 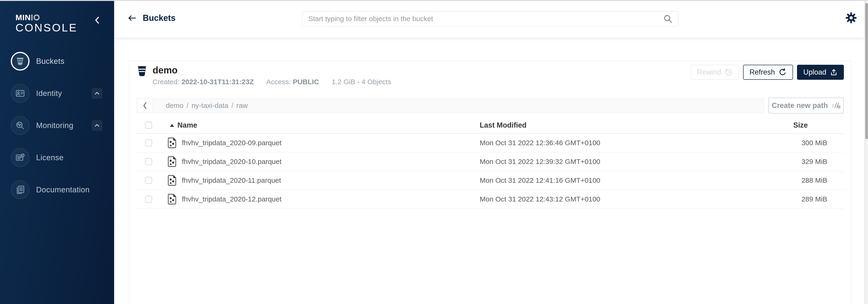 What do you see at coordinates (232, 143) in the screenshot?
I see `object-name: fhvhv_tripdata_2020-09.parquet` at bounding box center [232, 143].